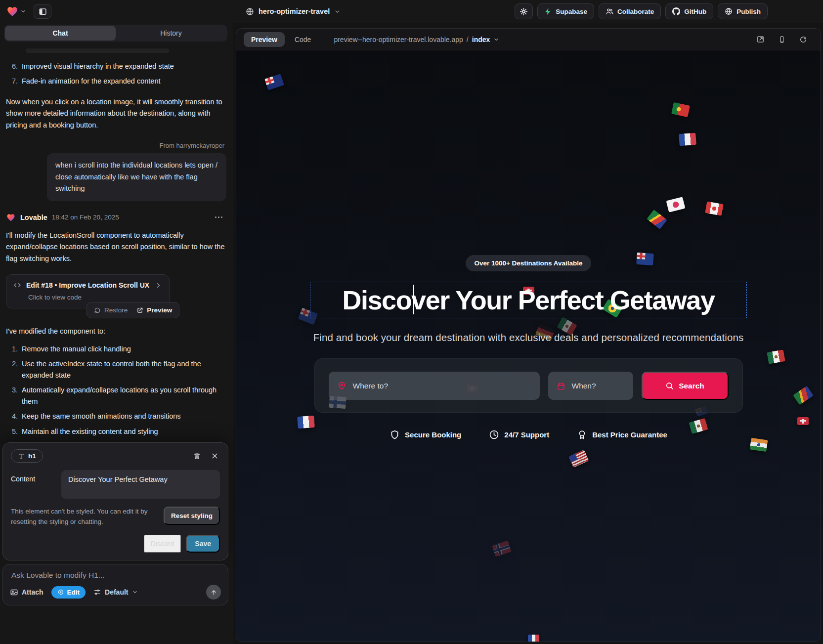 This screenshot has width=823, height=644. Describe the element at coordinates (685, 386) in the screenshot. I see `search-button: Search` at that location.